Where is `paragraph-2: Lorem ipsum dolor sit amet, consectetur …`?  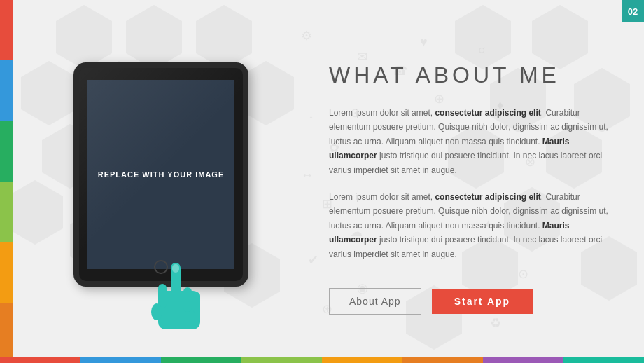 paragraph-2: Lorem ipsum dolor sit amet, consectetur … is located at coordinates (472, 226).